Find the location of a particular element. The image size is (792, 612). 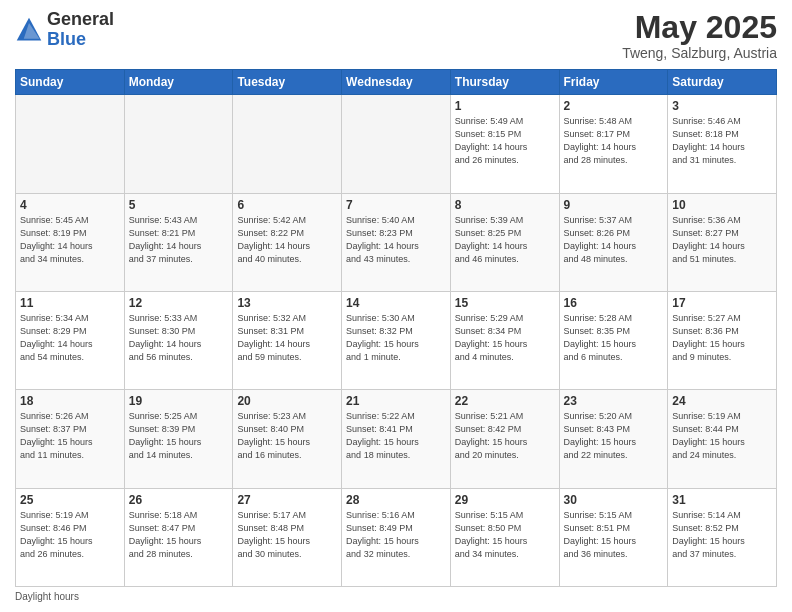

day-info: Sunrise: 5:28 AM Sunset: 8:35 PM Dayligh… is located at coordinates (614, 338).